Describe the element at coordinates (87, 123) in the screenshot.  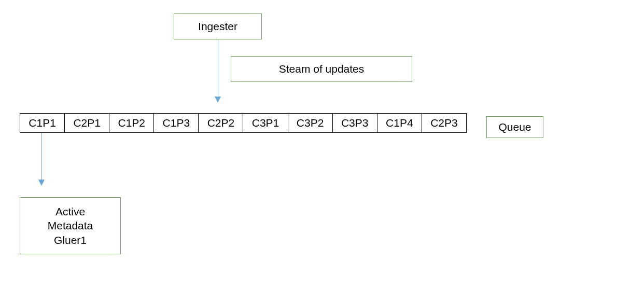
I see `queue-cell: C2P1` at that location.